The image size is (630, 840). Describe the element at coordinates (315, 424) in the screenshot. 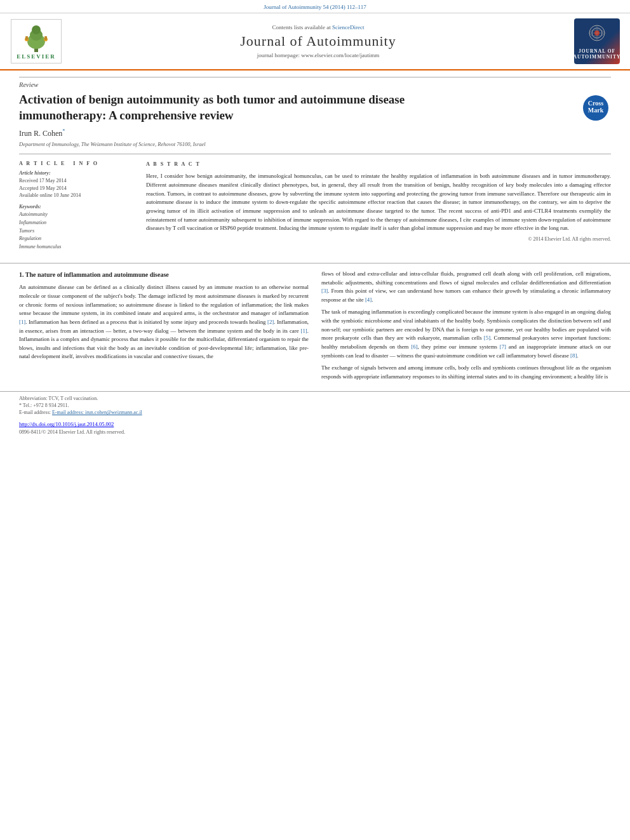

I see `doi-line: http://dx.doi.org/10.1016/j.jaut.2014.05…` at that location.